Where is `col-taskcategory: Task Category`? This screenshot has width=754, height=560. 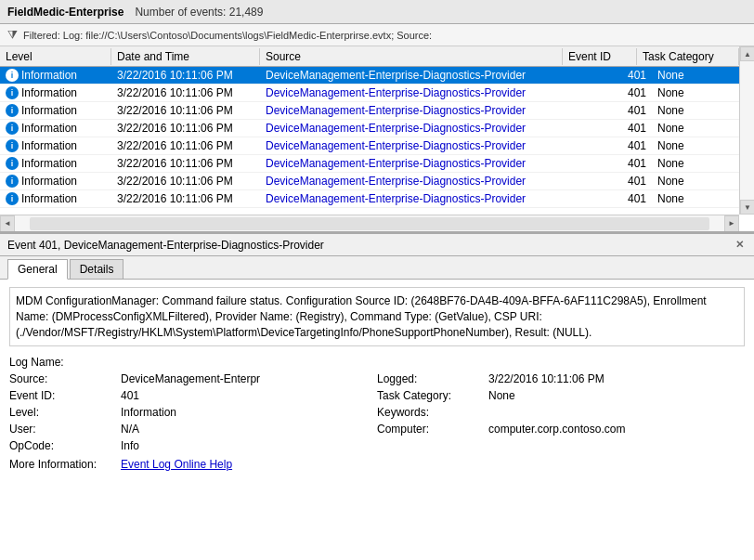 col-taskcategory: Task Category is located at coordinates (688, 57).